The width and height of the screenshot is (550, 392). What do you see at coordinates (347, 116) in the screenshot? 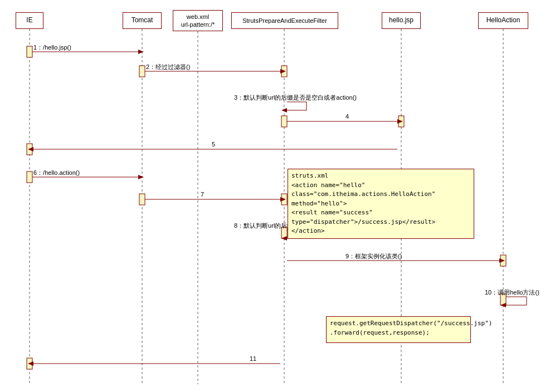
I see `msg-label-4: 4` at bounding box center [347, 116].